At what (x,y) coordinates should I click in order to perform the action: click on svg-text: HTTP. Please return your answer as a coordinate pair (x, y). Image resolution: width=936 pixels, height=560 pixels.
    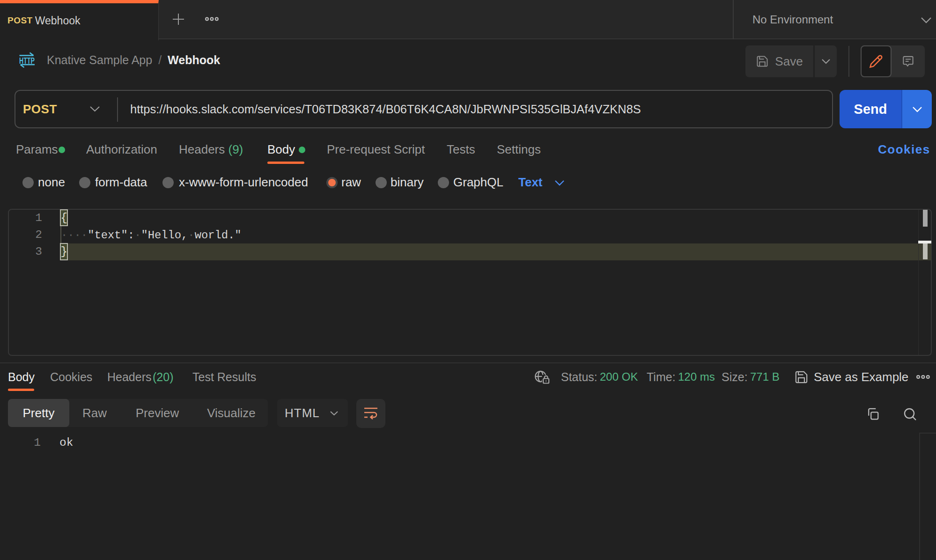
    Looking at the image, I should click on (27, 61).